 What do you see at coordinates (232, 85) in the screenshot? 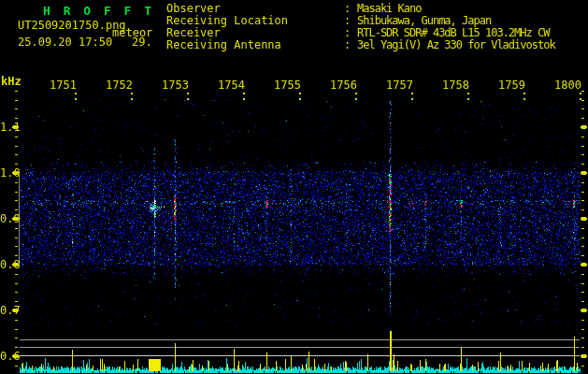
I see `time-label-1754: 1754` at bounding box center [232, 85].